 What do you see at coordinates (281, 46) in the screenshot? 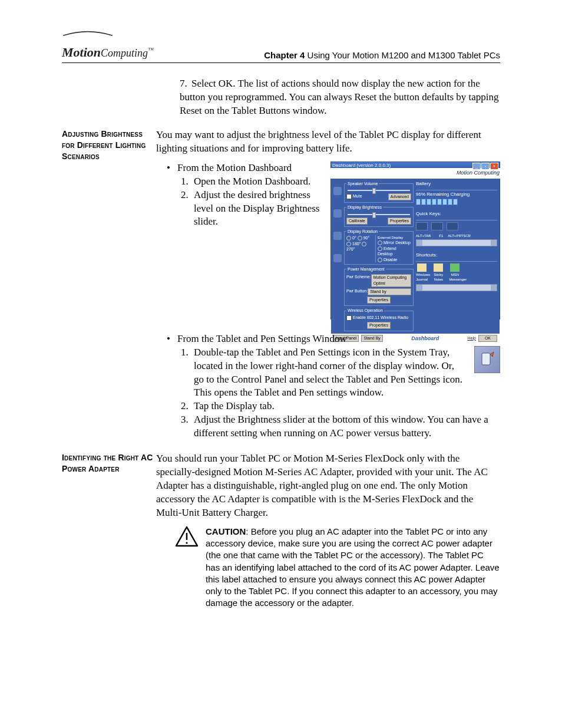
I see `page-header: MotionComputing™ Chapter 4 Using Your Mo…` at bounding box center [281, 46].